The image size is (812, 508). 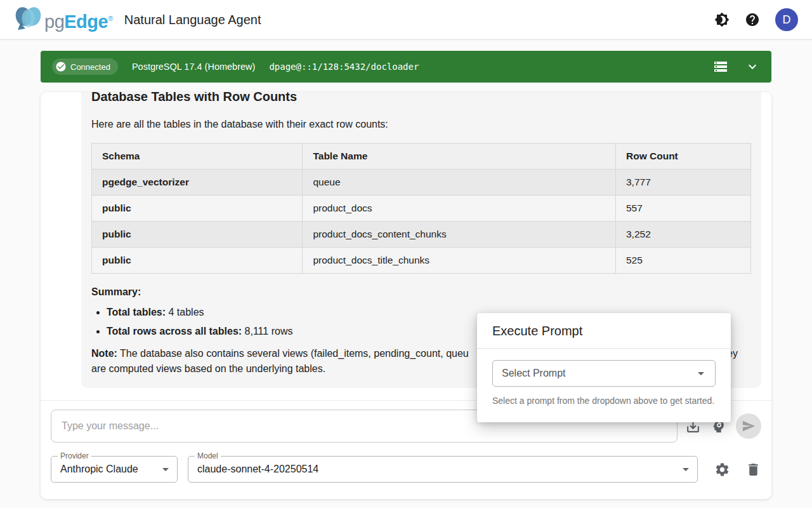 I want to click on database-list-icon, so click(x=721, y=67).